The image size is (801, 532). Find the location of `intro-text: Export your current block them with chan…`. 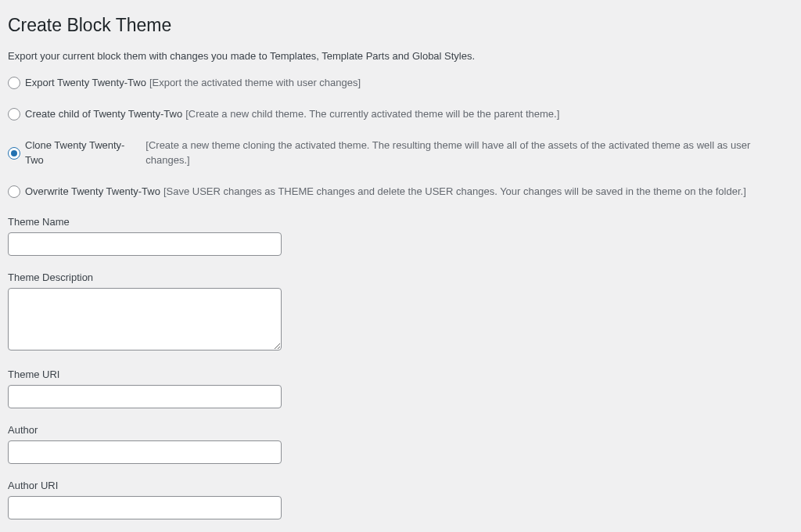

intro-text: Export your current block them with chan… is located at coordinates (400, 56).